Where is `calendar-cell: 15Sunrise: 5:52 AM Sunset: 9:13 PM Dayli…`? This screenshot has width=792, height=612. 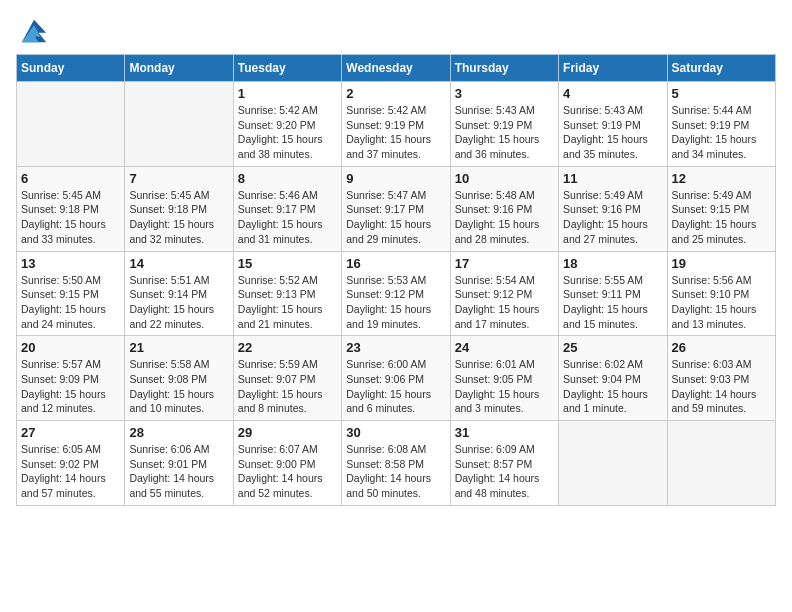
calendar-cell: 15Sunrise: 5:52 AM Sunset: 9:13 PM Dayli… is located at coordinates (287, 294).